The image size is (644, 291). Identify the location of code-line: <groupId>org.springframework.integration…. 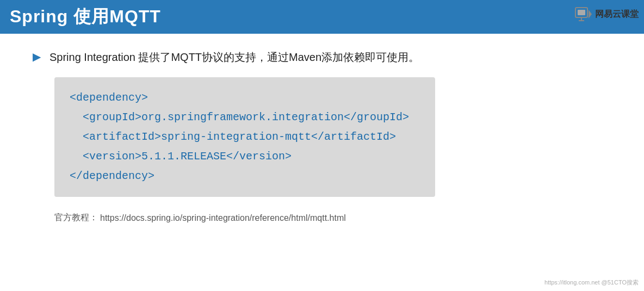
(245, 117).